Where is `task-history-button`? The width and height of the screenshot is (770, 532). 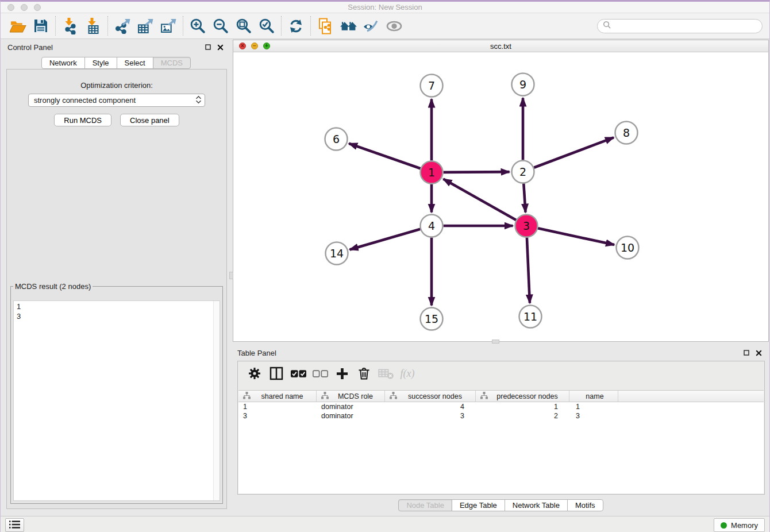
task-history-button is located at coordinates (15, 525).